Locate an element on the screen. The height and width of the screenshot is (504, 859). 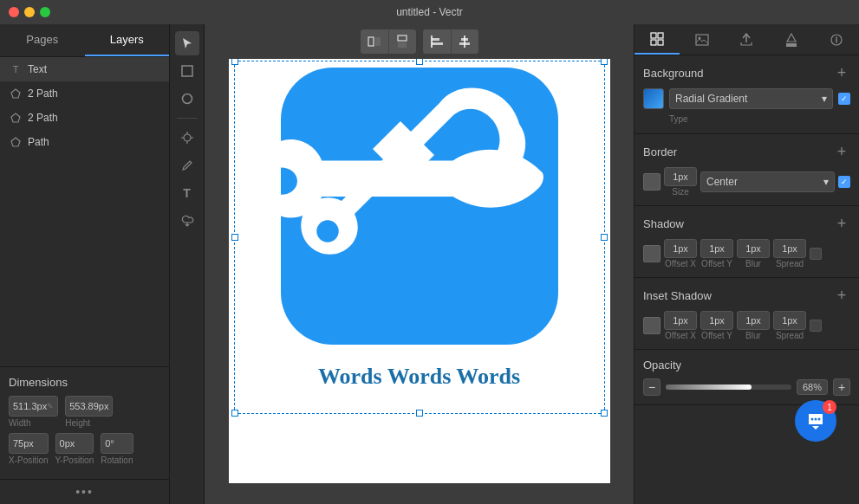
border-color-swatch is located at coordinates (652, 182).